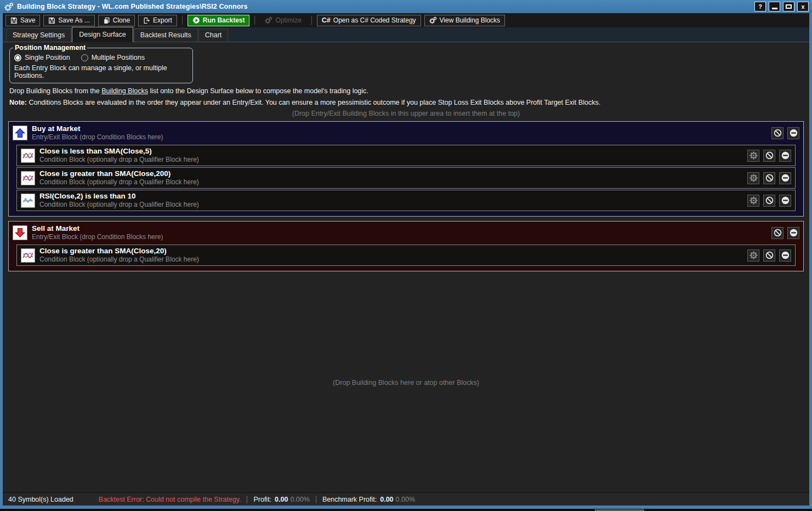  Describe the element at coordinates (118, 58) in the screenshot. I see `multiple-positions-label: Multiple Positions` at that location.